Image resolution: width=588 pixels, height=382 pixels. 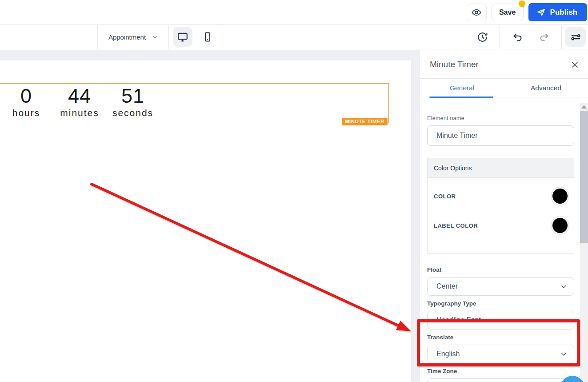 What do you see at coordinates (530, 37) in the screenshot?
I see `toolbar-right-group` at bounding box center [530, 37].